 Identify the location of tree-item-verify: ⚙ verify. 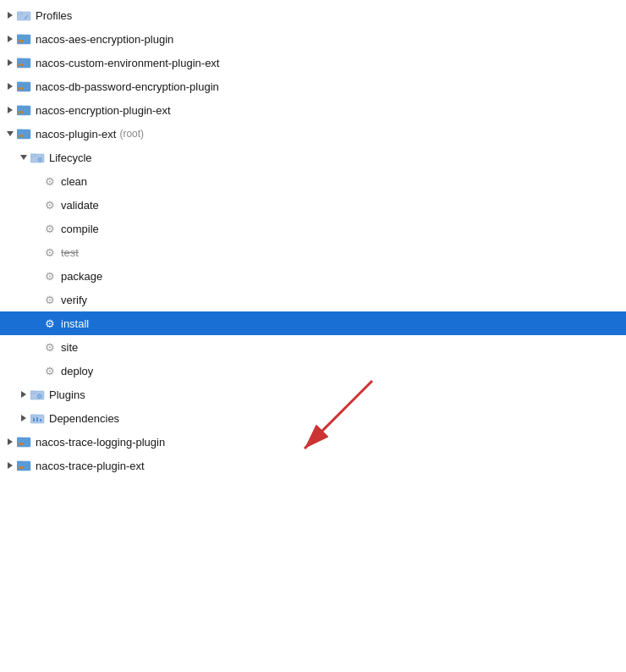
(313, 300).